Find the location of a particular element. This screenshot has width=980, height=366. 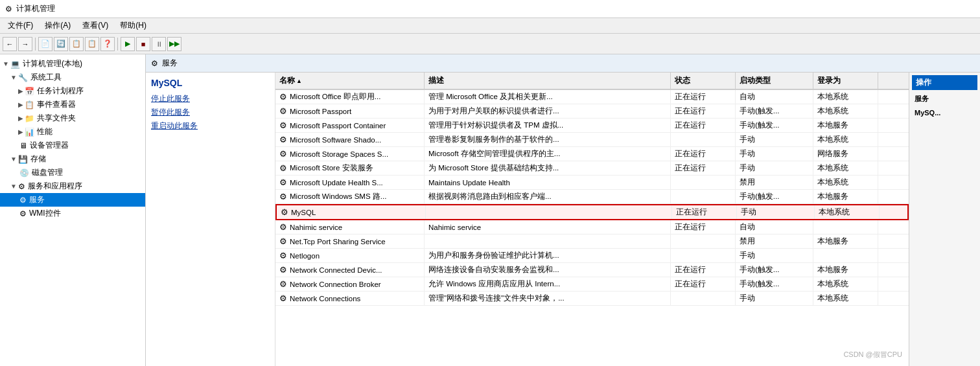

table-row: ⚙Microsoft Passport为用于对用户关联的标识提供者进行...正在… is located at coordinates (592, 111).